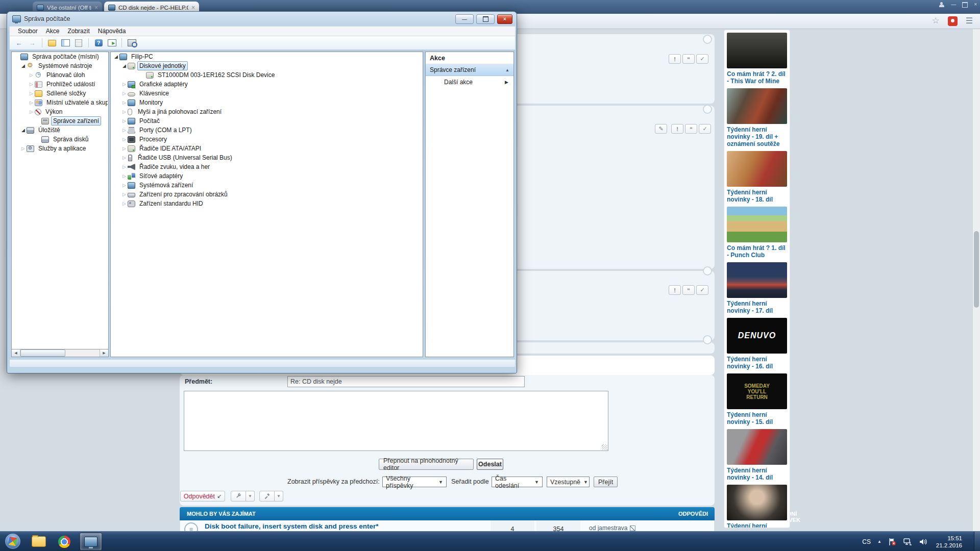 The width and height of the screenshot is (980, 551). I want to click on resize-grip, so click(604, 447).